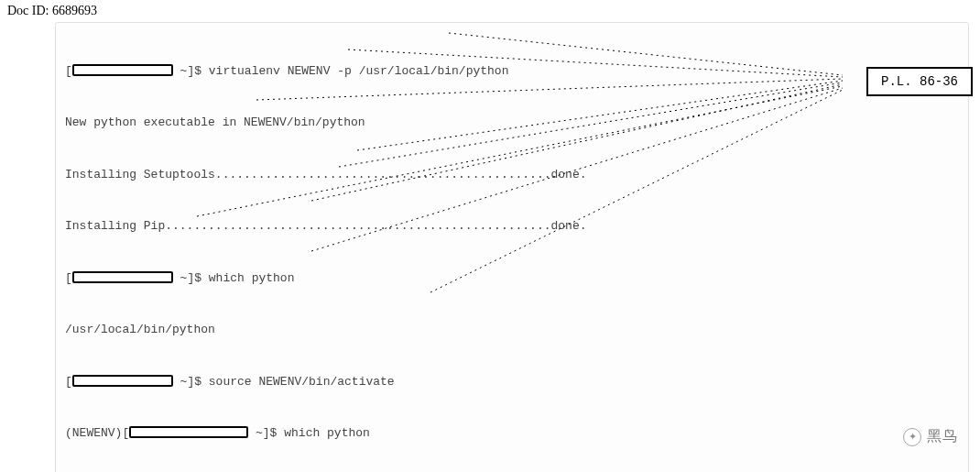  Describe the element at coordinates (931, 436) in the screenshot. I see `watermark: ✦ 黑鸟` at that location.